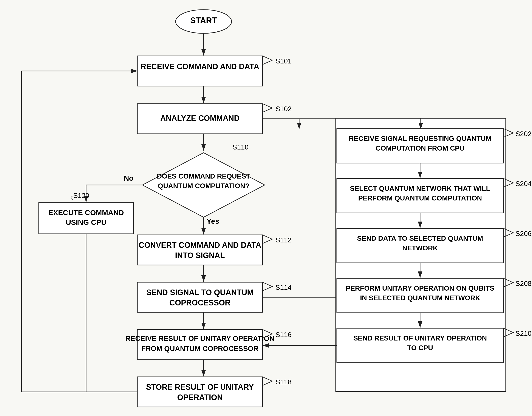 This screenshot has height=416, width=532. I want to click on s206-text-line2: NETWORK, so click(420, 248).